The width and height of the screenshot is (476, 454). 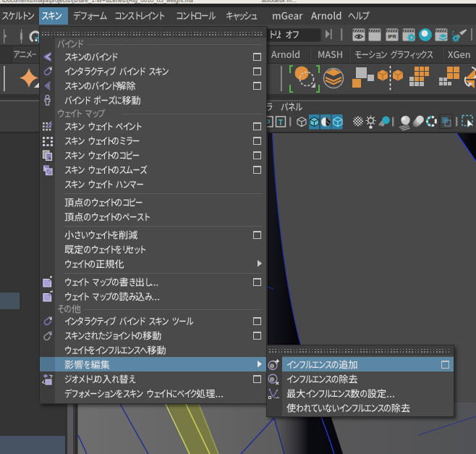 I want to click on svg-text: T, so click(x=281, y=123).